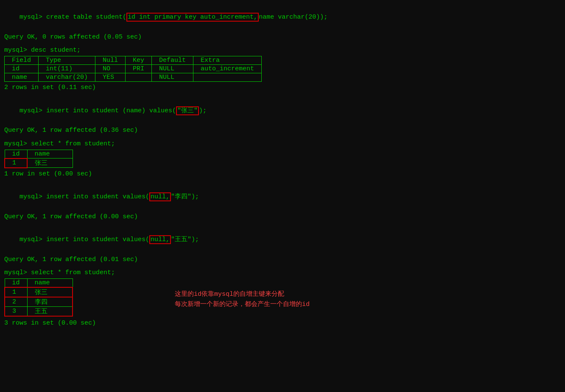  What do you see at coordinates (39, 312) in the screenshot?
I see `table-row: 3 王五` at bounding box center [39, 312].